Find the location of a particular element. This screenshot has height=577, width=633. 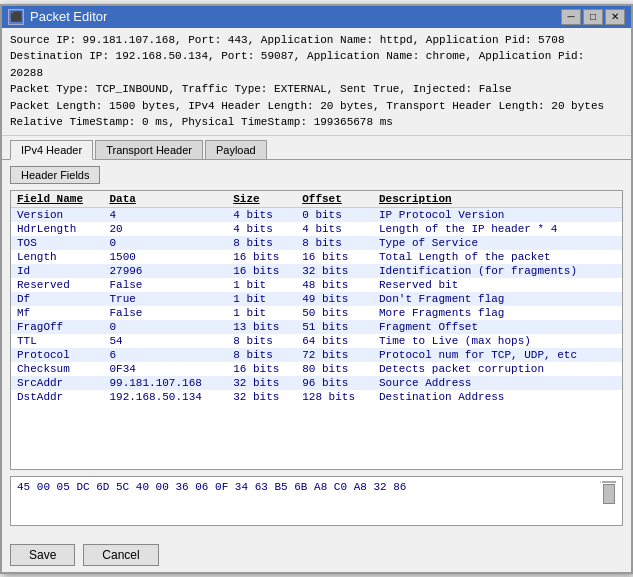

close-button: ✕ is located at coordinates (615, 17).